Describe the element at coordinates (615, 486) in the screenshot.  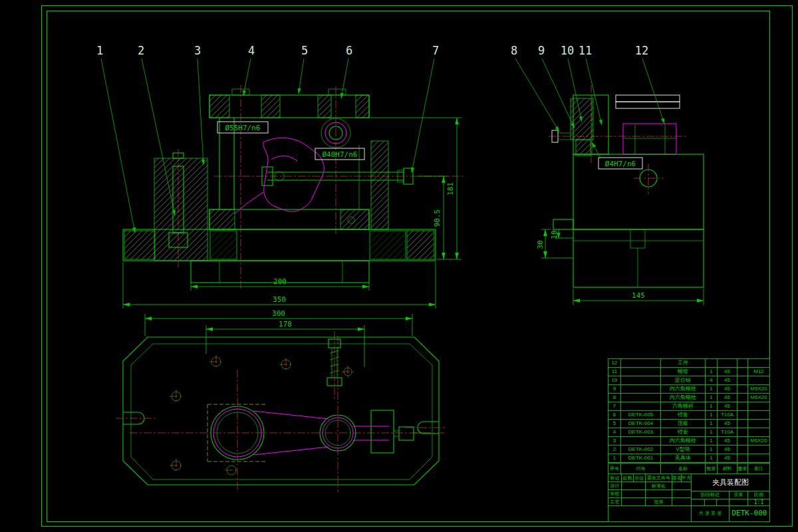
I see `tb-role-design: 设计` at that location.